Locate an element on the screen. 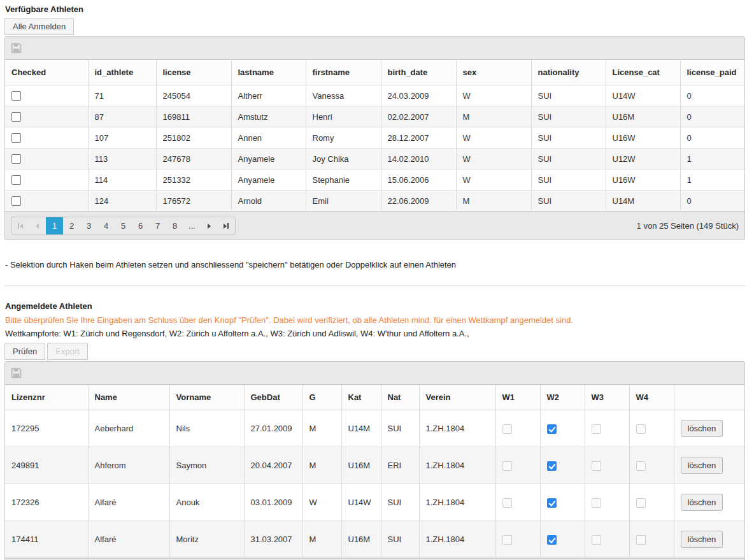 The image size is (754, 560). w2-checkbox is located at coordinates (551, 503).